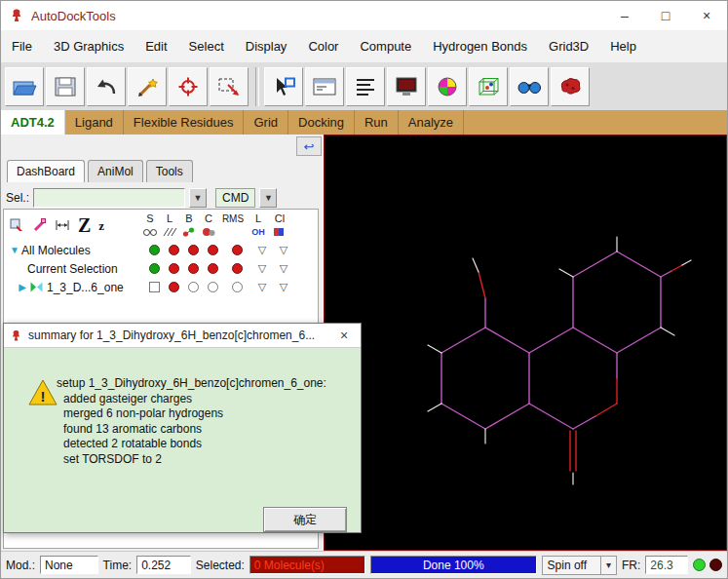  What do you see at coordinates (268, 198) in the screenshot?
I see `cmd-dropdown-button: ▼` at bounding box center [268, 198].